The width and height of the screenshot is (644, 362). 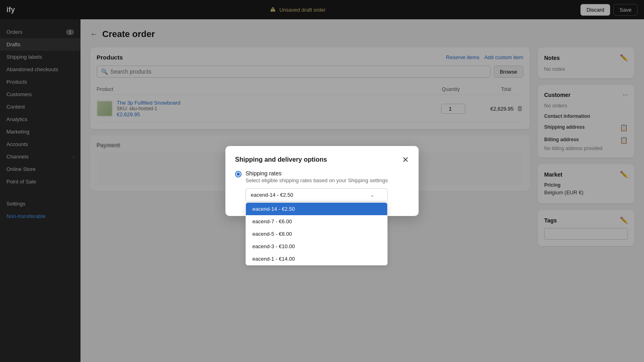 What do you see at coordinates (272, 221) in the screenshot?
I see `dropdown-item-opt2-label: eacend-7 - €6.00` at bounding box center [272, 221].